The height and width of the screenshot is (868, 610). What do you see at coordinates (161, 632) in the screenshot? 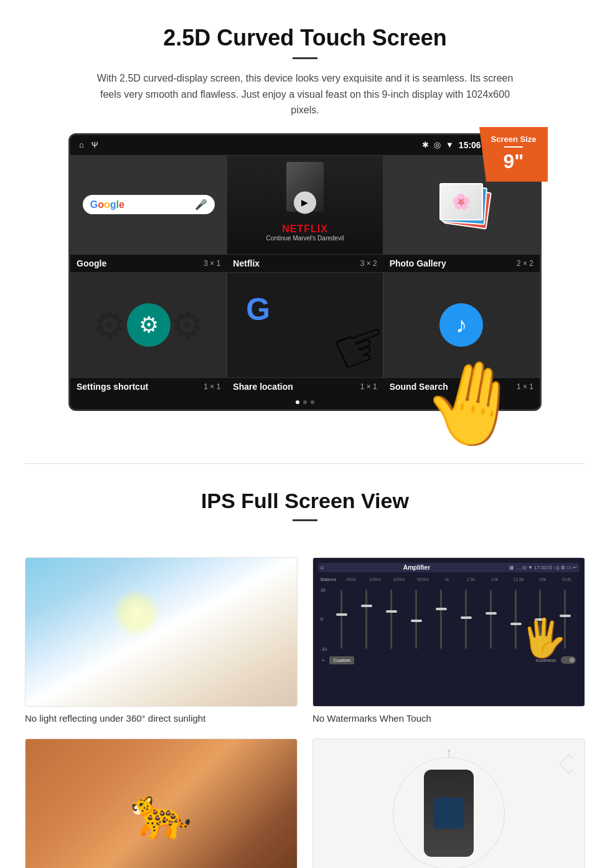
I see `feature-image-sunlight` at bounding box center [161, 632].